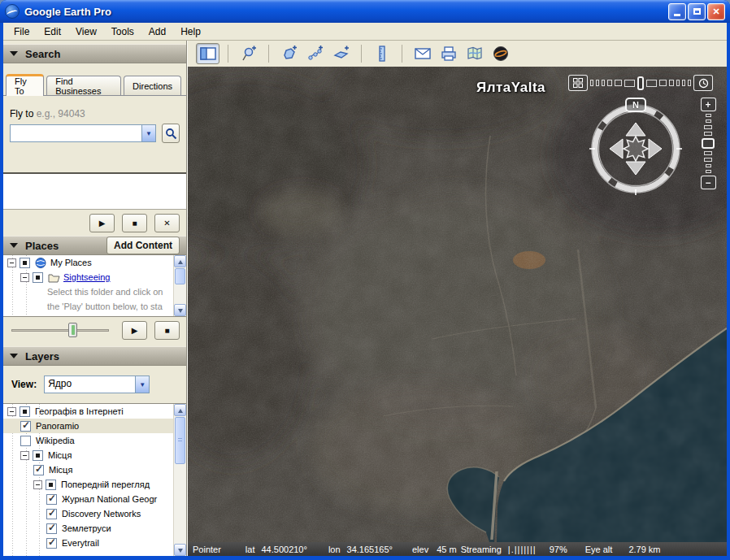 The height and width of the screenshot is (560, 730). Describe the element at coordinates (449, 54) in the screenshot. I see `print-button` at that location.